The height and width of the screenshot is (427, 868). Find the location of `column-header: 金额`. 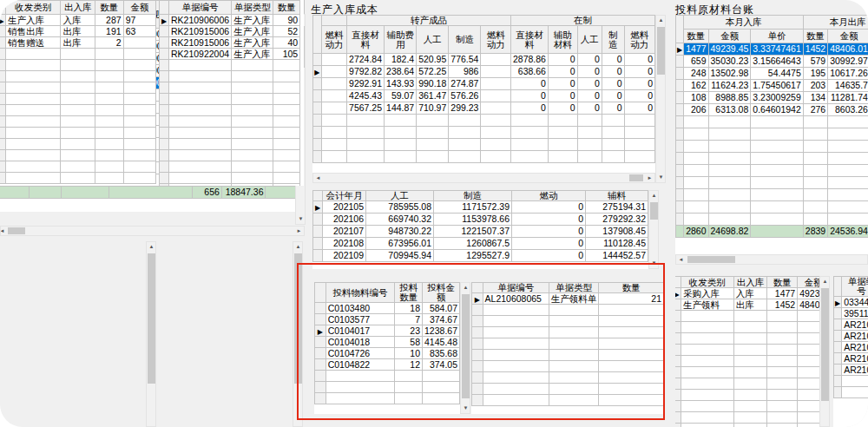

column-header: 金额 is located at coordinates (139, 8).